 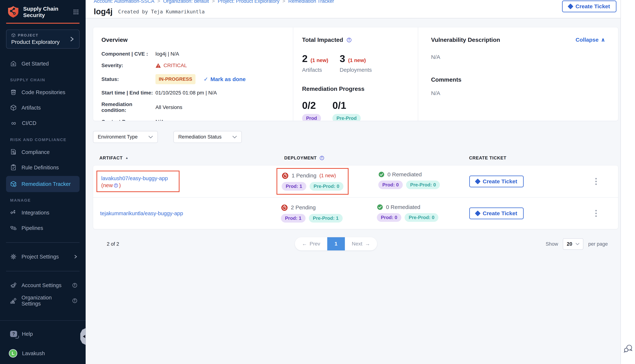 What do you see at coordinates (466, 40) in the screenshot?
I see `vulnerability-heading: Vulnerability Description` at bounding box center [466, 40].